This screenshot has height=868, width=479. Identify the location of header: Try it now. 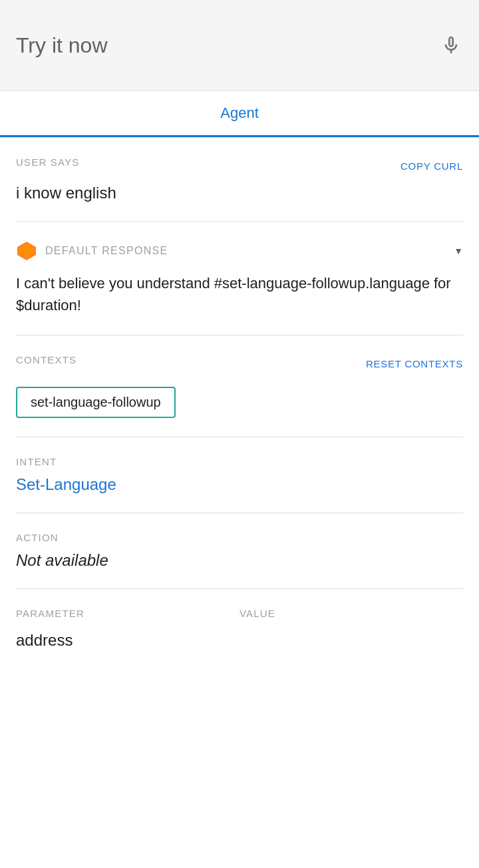
(240, 45).